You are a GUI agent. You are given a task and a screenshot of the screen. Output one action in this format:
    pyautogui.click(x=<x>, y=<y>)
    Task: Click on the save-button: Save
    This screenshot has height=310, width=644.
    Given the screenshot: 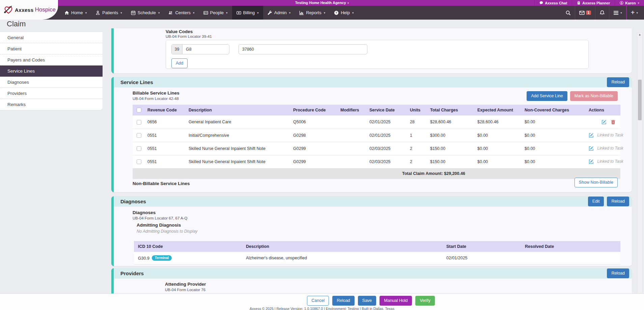 What is the action you would take?
    pyautogui.click(x=367, y=301)
    